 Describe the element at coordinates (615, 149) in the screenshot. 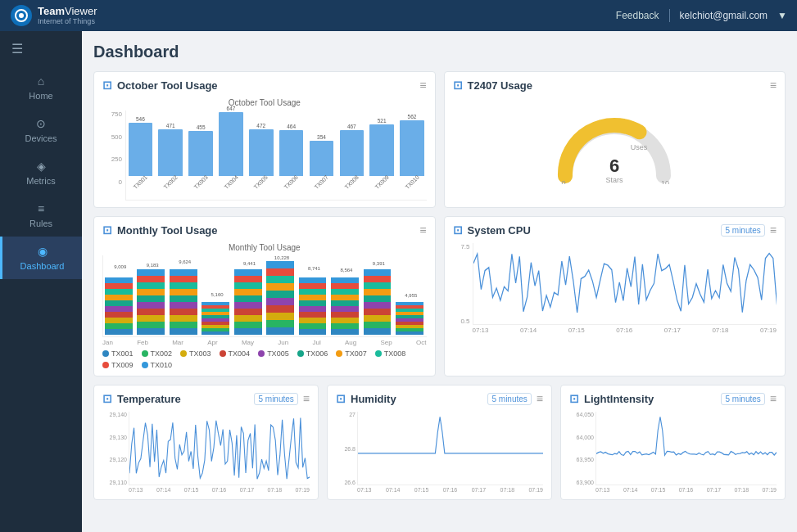

I see `card-body-t2407: 6 Stars 0 10 Uses` at that location.